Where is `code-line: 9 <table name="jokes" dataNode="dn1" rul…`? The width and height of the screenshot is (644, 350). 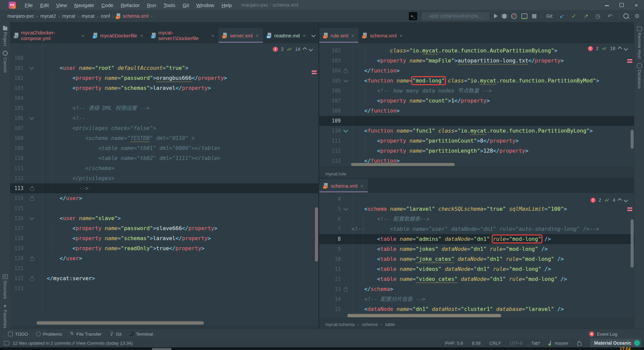 code-line: 9 <table name="jokes" dataNode="dn1" rul… is located at coordinates (477, 249).